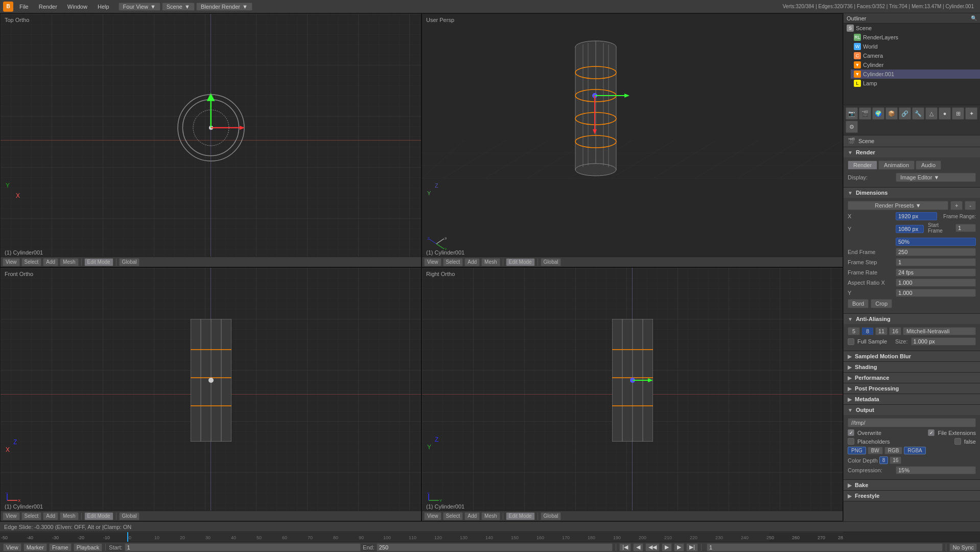 This screenshot has width=980, height=552. Describe the element at coordinates (825, 547) in the screenshot. I see `tl-current-val: 1` at that location.